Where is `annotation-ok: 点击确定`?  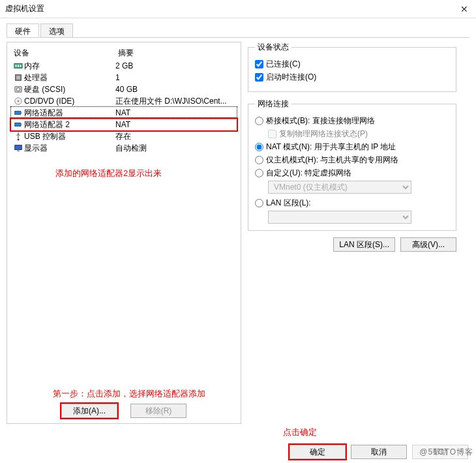 annotation-ok: 点击确定 is located at coordinates (300, 432).